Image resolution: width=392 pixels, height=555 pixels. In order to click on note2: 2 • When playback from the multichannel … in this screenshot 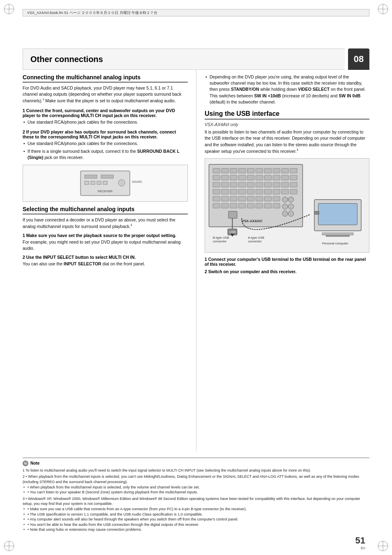, I will do `click(196, 479)`.